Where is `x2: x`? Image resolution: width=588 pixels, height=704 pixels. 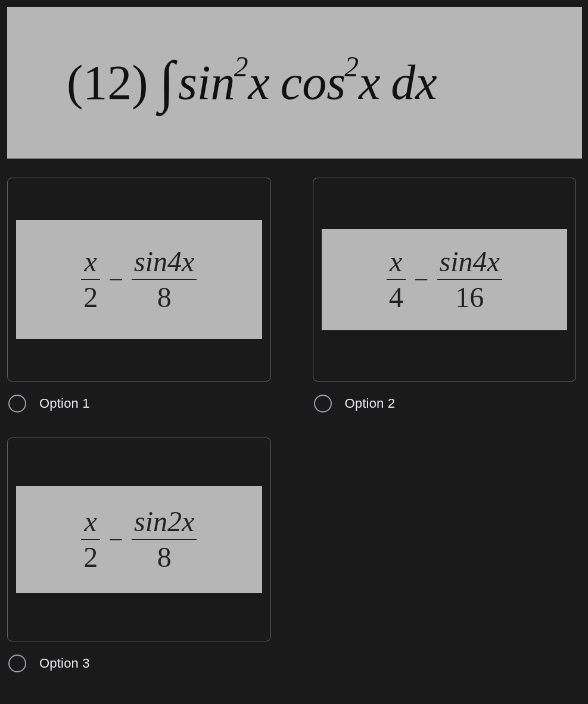
x2: x is located at coordinates (369, 83).